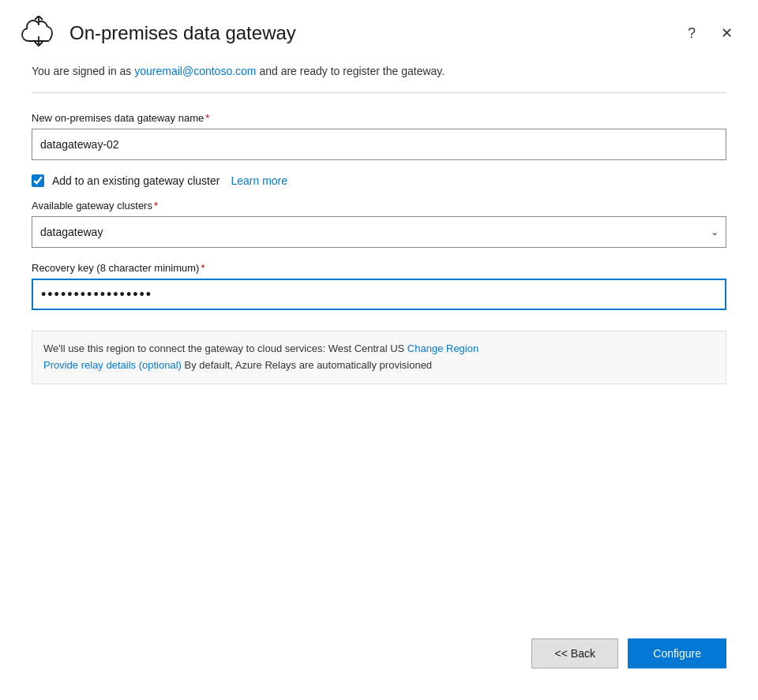 This screenshot has width=758, height=700. Describe the element at coordinates (575, 653) in the screenshot. I see `back-button: << Back` at that location.